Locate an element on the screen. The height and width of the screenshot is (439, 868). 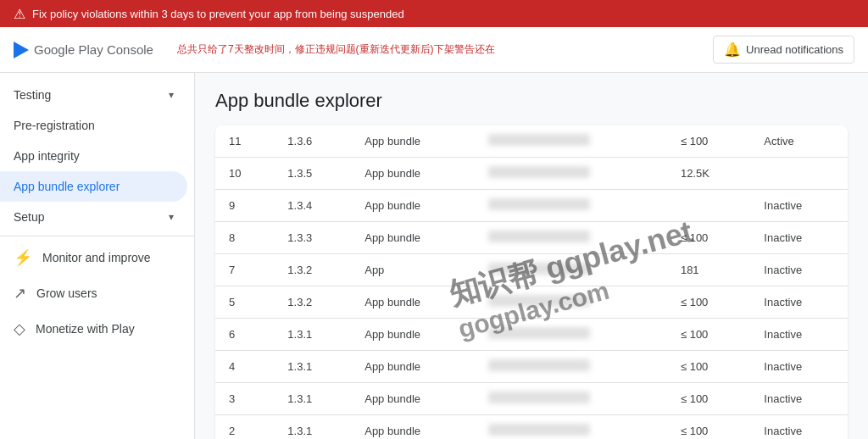
sidebar-item-testing: Testing ▾ is located at coordinates (93, 95).